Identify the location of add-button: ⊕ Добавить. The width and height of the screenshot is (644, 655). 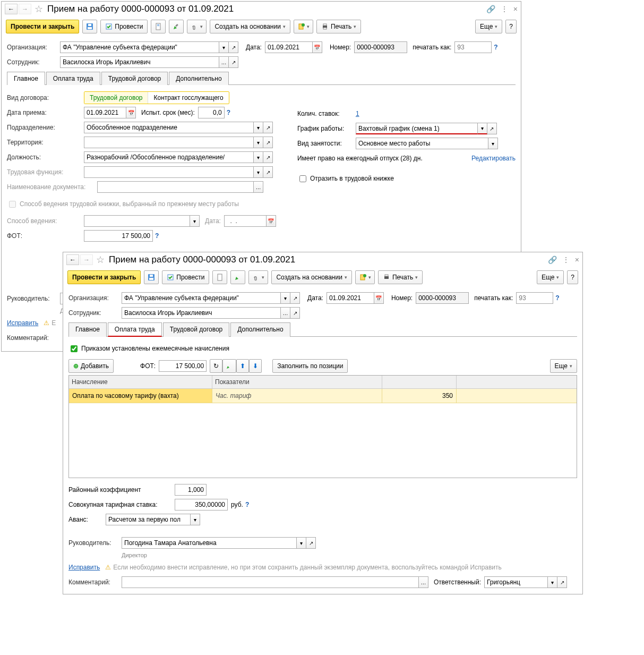
(91, 366).